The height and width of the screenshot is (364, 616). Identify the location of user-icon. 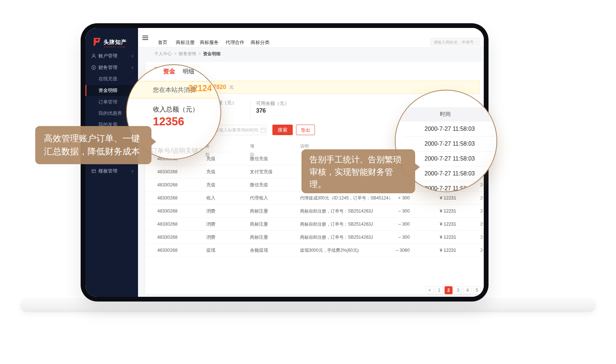
(94, 56).